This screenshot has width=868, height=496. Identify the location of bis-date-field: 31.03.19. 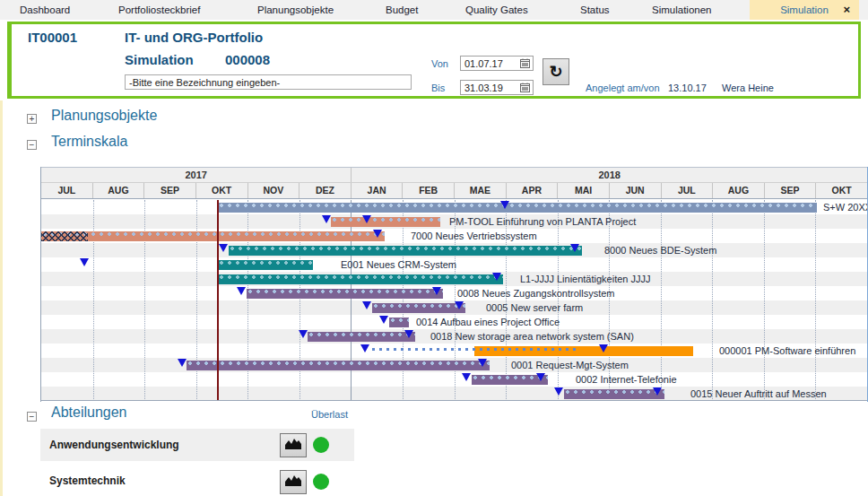
(497, 88).